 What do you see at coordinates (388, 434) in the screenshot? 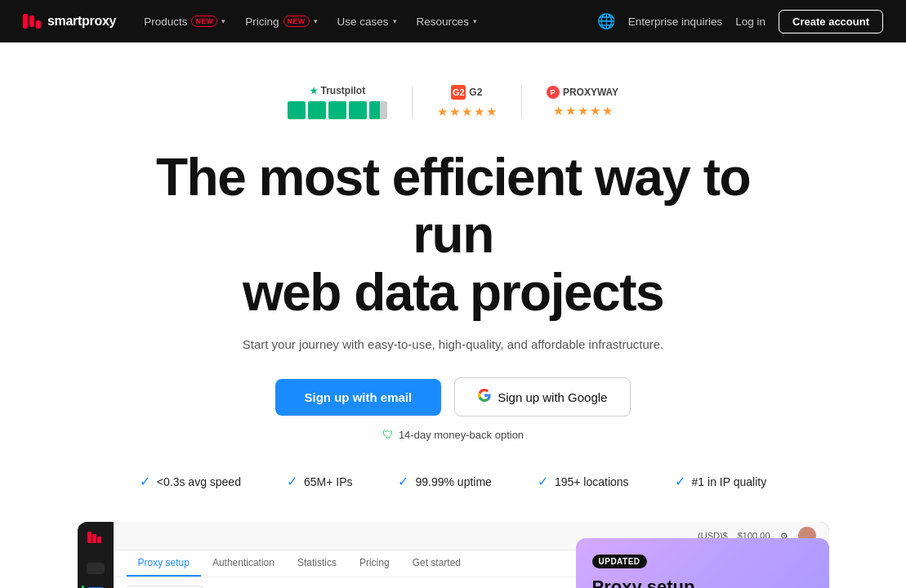
I see `shield-icon: 🛡` at bounding box center [388, 434].